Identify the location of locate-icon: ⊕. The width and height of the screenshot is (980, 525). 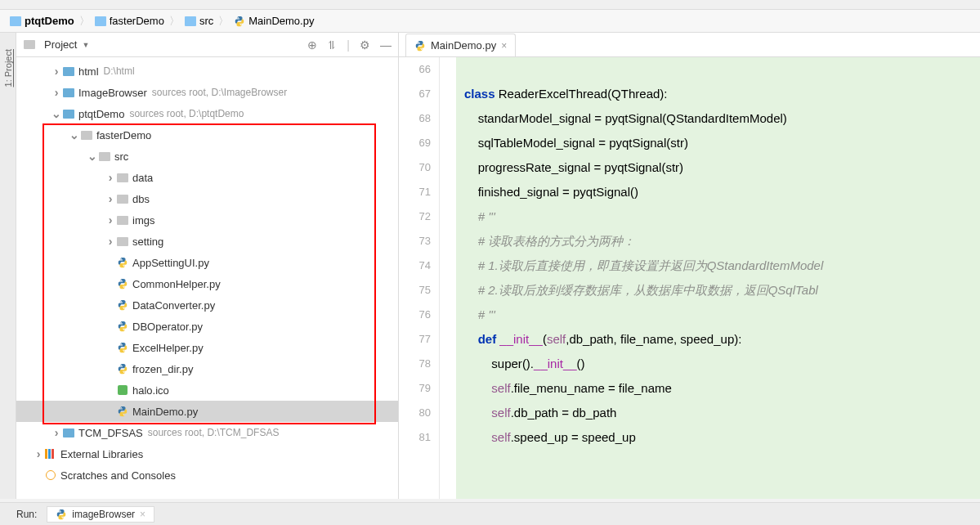
(312, 45).